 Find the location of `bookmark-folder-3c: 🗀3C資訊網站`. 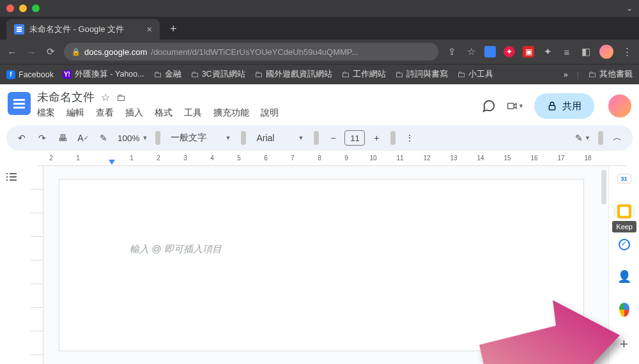

bookmark-folder-3c: 🗀3C資訊網站 is located at coordinates (218, 74).